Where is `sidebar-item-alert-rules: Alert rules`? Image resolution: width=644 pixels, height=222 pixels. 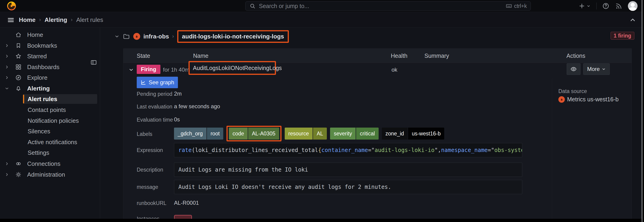 sidebar-item-alert-rules: Alert rules is located at coordinates (50, 99).